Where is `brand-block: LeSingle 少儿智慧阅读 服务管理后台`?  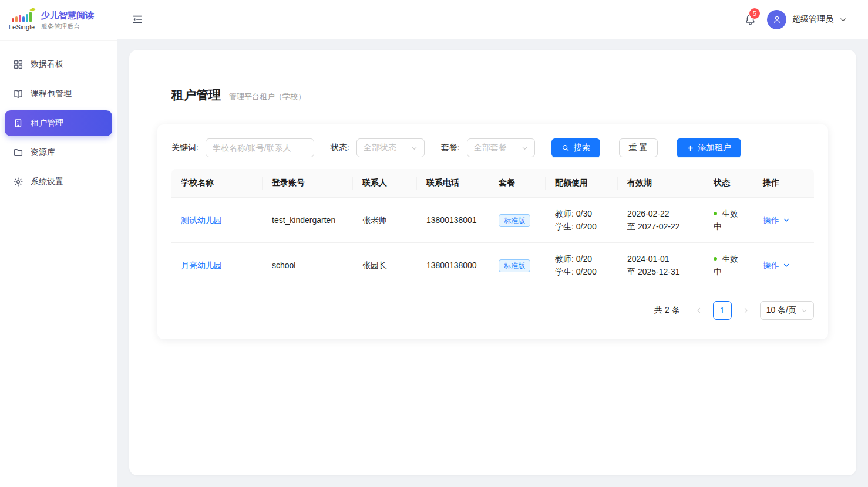 brand-block: LeSingle 少儿智慧阅读 服务管理后台 is located at coordinates (59, 21).